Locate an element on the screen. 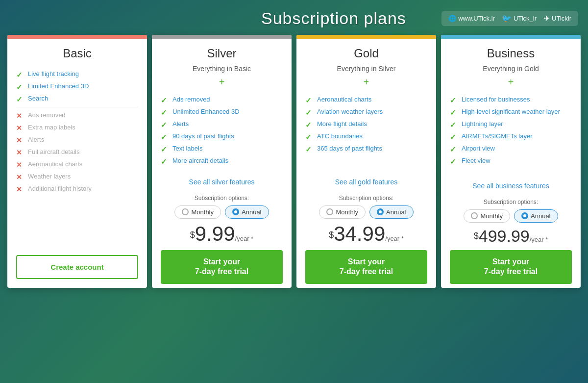  plan-silver-plus: + is located at coordinates (221, 82).